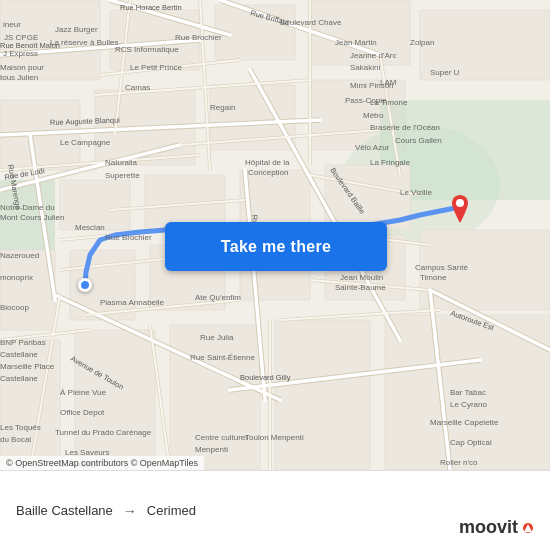 Image resolution: width=550 pixels, height=550 pixels. I want to click on take-me-there-label: Take me there, so click(276, 247).